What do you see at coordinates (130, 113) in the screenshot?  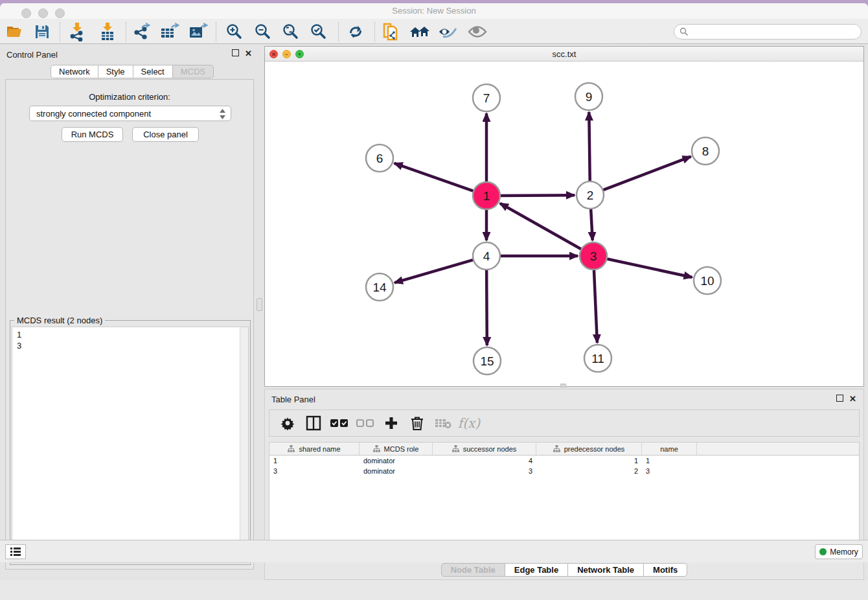 I see `criterion-select: strongly connected component` at bounding box center [130, 113].